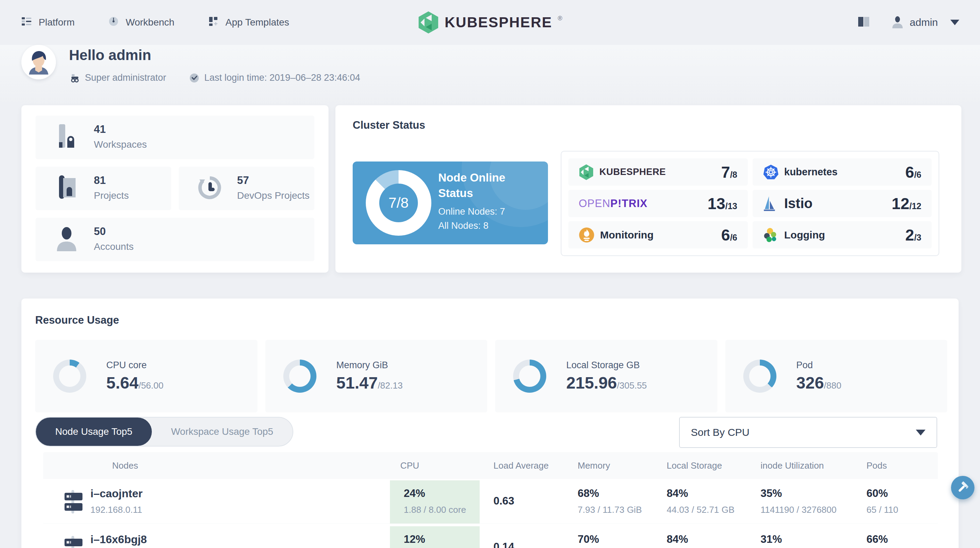 The image size is (980, 548). Describe the element at coordinates (118, 78) in the screenshot. I see `user-role: Super administrator` at that location.